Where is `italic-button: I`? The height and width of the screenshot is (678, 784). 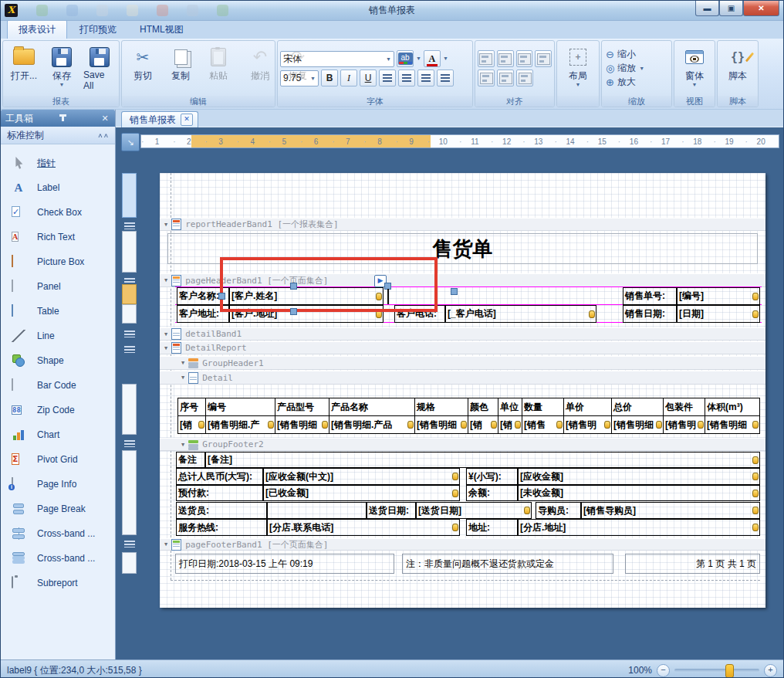 italic-button: I is located at coordinates (349, 78).